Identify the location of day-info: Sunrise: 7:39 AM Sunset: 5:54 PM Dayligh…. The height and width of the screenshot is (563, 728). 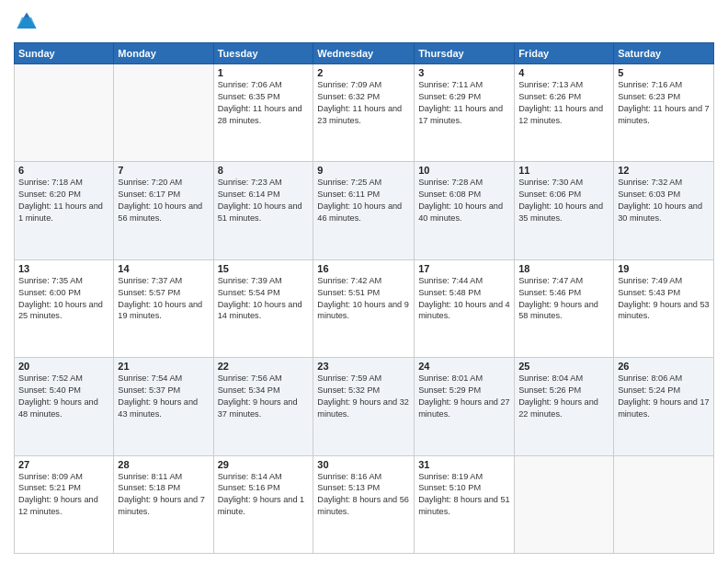
(264, 299).